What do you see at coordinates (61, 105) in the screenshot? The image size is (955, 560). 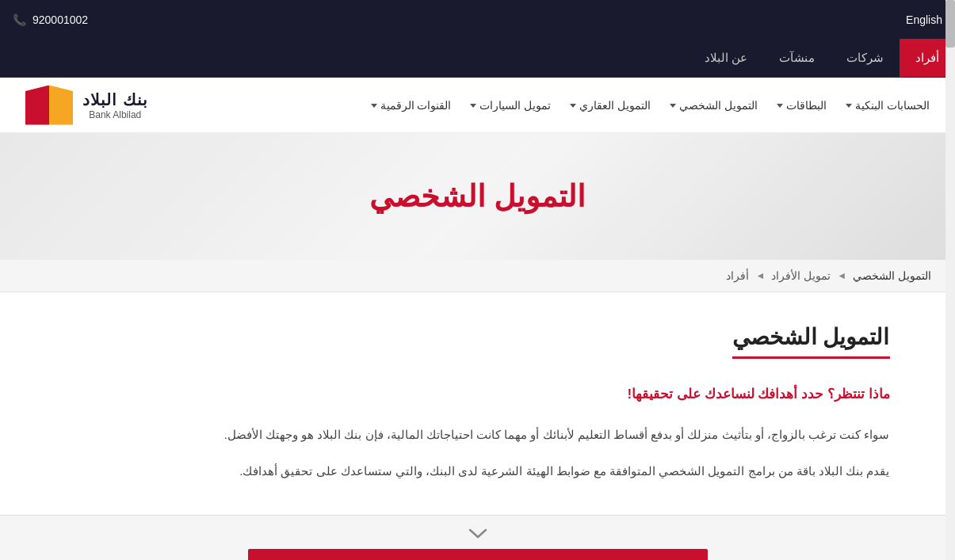 I see `logo-yellow-part` at bounding box center [61, 105].